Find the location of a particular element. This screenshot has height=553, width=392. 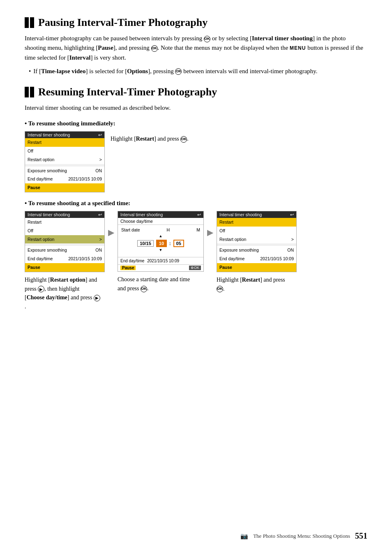

pausing-title: Pausing Interval-Timer Photography is located at coordinates (123, 23).